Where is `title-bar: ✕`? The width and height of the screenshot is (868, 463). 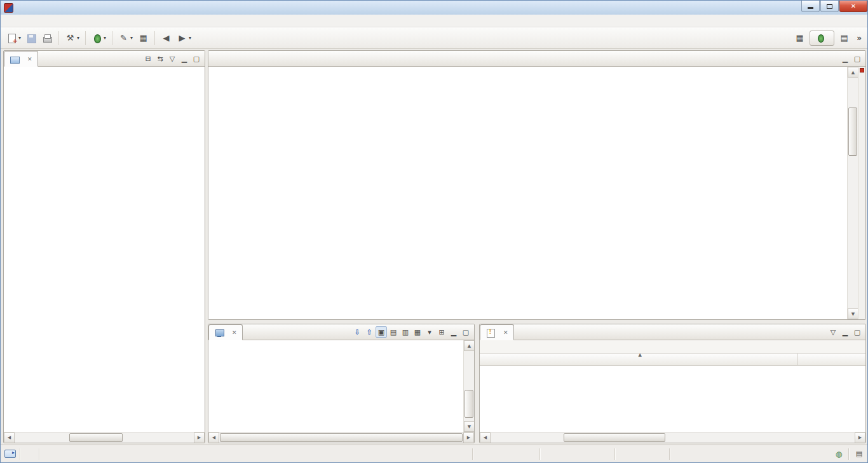
title-bar: ✕ is located at coordinates (434, 8).